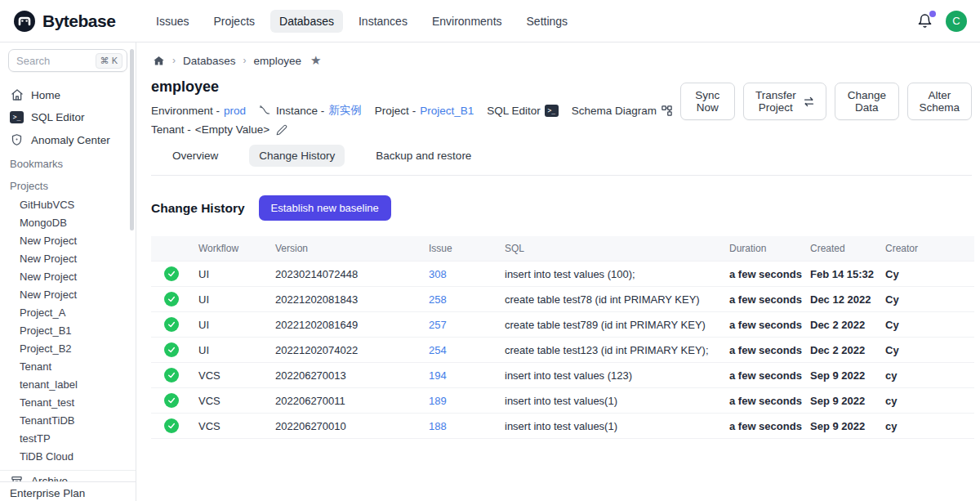  Describe the element at coordinates (172, 21) in the screenshot. I see `nav-issues: Issues` at that location.